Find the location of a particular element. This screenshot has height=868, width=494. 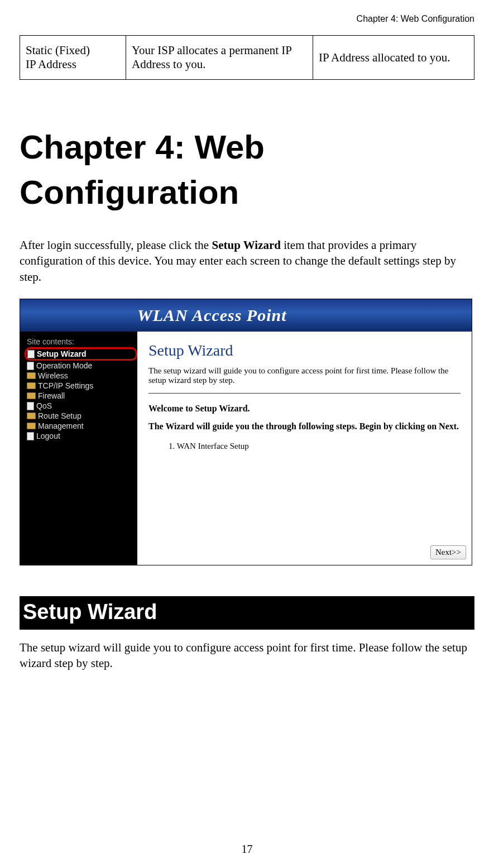

setup-wizard-desc: The setup wizard will guide you to confi… is located at coordinates (305, 376).